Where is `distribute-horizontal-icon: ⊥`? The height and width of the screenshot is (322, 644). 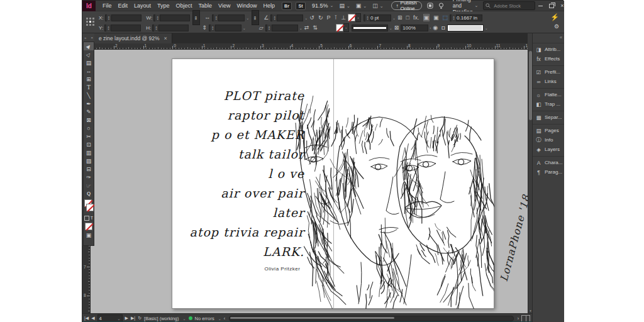
distribute-horizontal-icon: ⊥ is located at coordinates (343, 18).